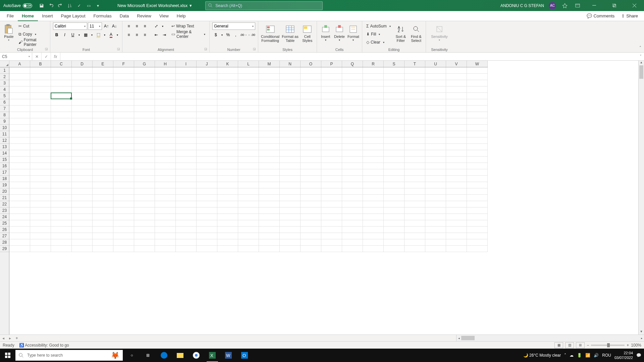 Image resolution: width=644 pixels, height=362 pixels. Describe the element at coordinates (5, 121) in the screenshot. I see `row-header: 9` at that location.